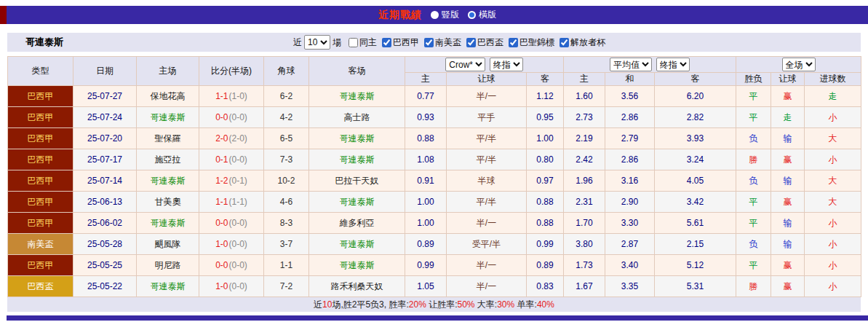  What do you see at coordinates (435, 223) in the screenshot?
I see `match-row: 巴西甲25-06-02哥連泰斯0-0(0-0)8-3維多利亞1.00半/一0.8…` at bounding box center [435, 223].